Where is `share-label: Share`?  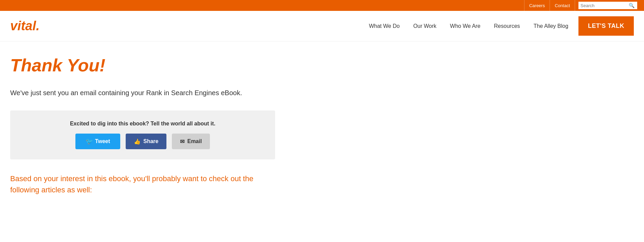
share-label: Share is located at coordinates (151, 141).